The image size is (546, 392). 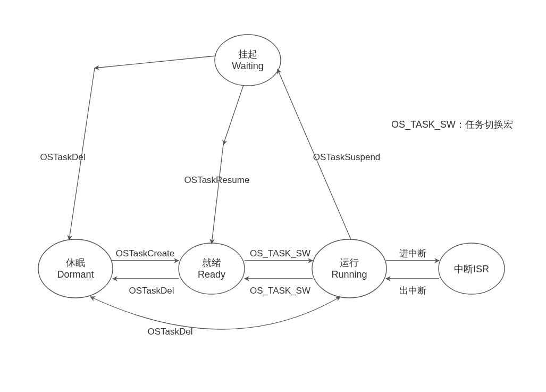 What do you see at coordinates (349, 269) in the screenshot?
I see `node-running: 运行 Running` at bounding box center [349, 269].